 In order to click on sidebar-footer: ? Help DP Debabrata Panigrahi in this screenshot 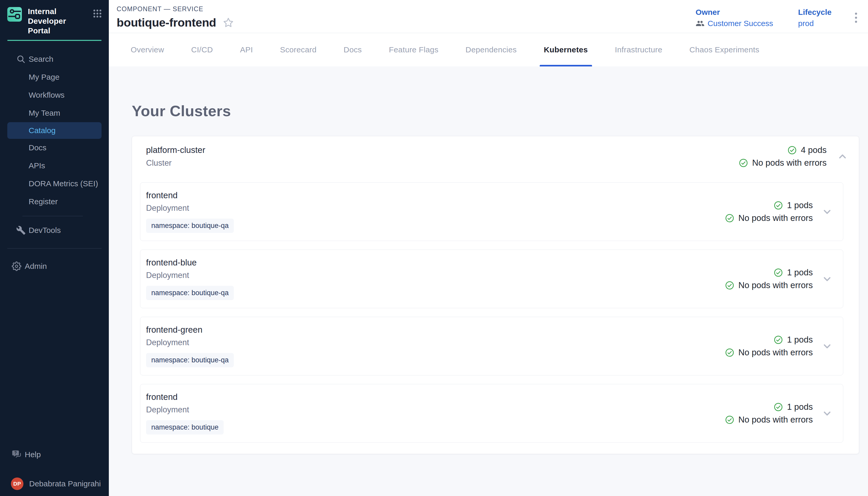, I will do `click(54, 471)`.